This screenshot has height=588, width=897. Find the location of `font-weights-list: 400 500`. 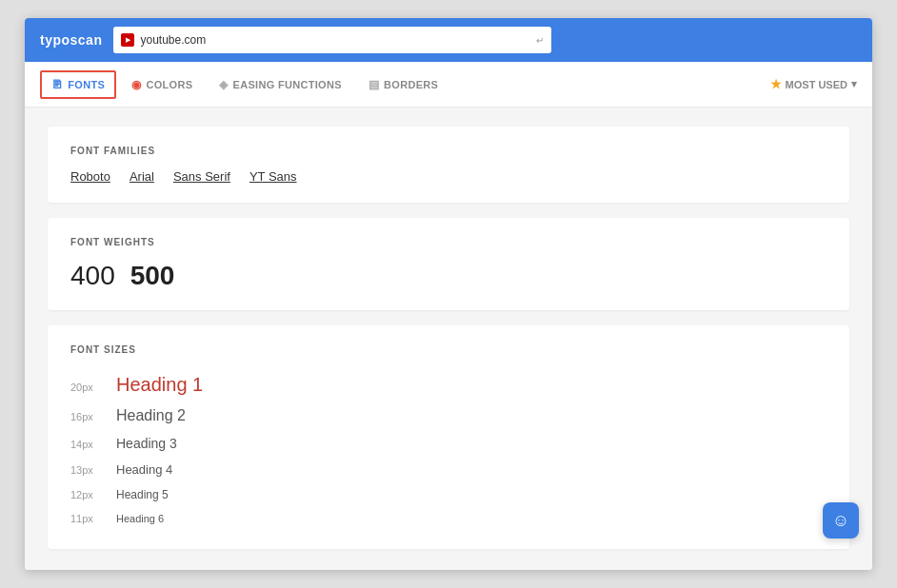

font-weights-list: 400 500 is located at coordinates (448, 276).